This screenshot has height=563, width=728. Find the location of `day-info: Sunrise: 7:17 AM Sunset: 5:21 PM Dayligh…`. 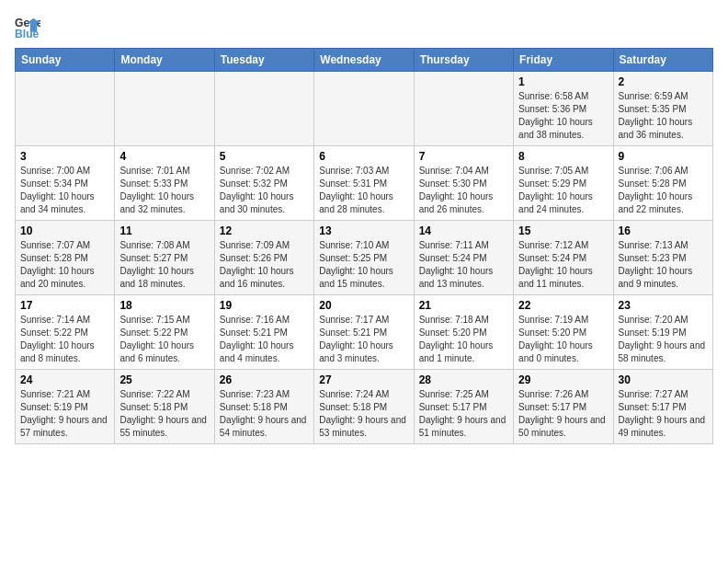

day-info: Sunrise: 7:17 AM Sunset: 5:21 PM Dayligh… is located at coordinates (364, 339).